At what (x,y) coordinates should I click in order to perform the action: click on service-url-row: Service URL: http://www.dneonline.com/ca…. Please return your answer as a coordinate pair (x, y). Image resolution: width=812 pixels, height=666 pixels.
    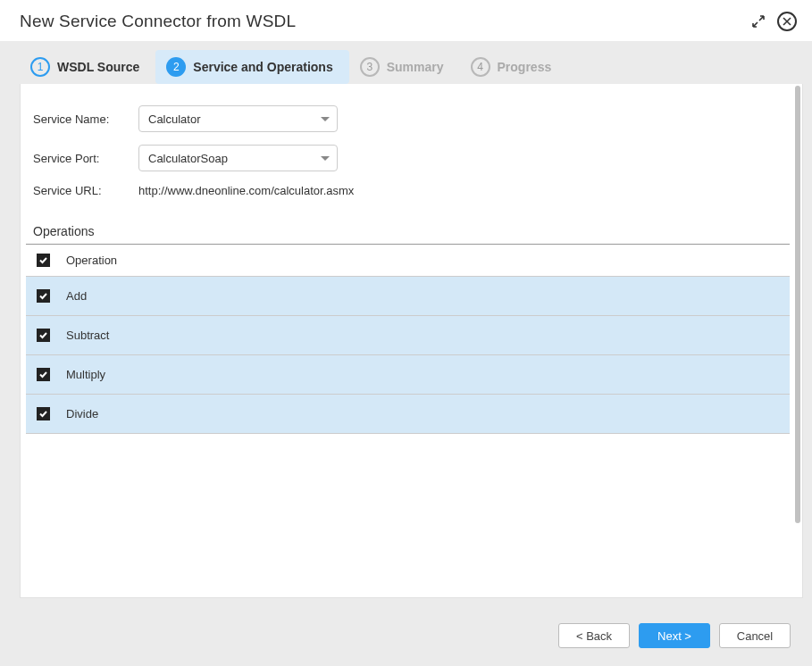
    Looking at the image, I should click on (411, 196).